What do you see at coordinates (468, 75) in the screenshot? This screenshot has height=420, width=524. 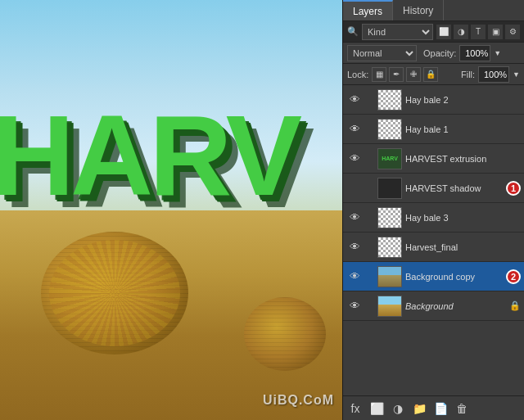 I see `fill-label: Fill:` at bounding box center [468, 75].